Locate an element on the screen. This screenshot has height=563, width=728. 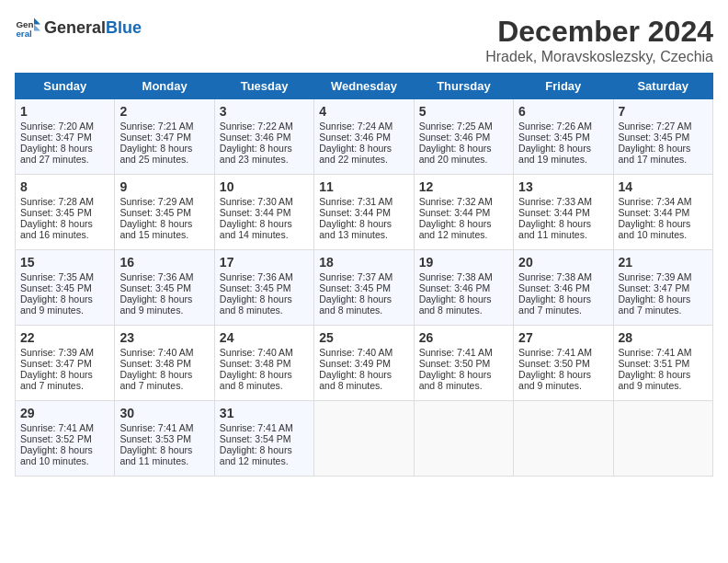
calendar-day-cell: 3Sunrise: 7:22 AMSunset: 3:46 PMDaylight… is located at coordinates (264, 137).